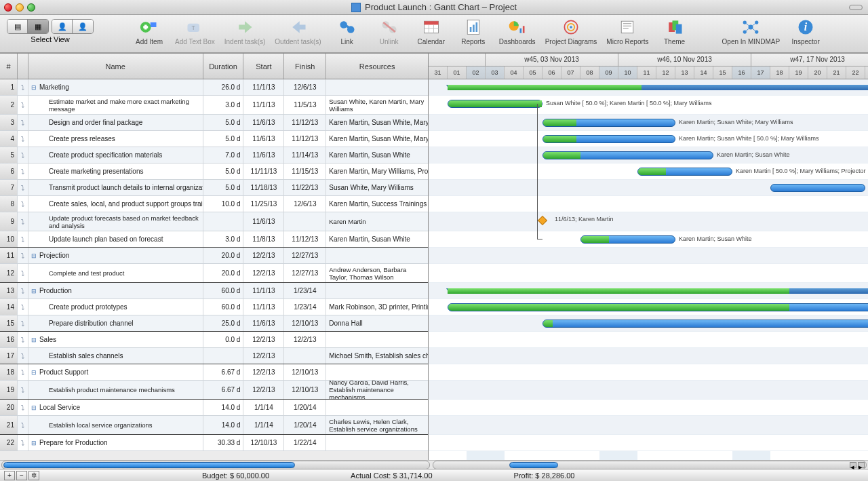 This screenshot has height=481, width=868. Describe the element at coordinates (214, 372) in the screenshot. I see `task-row: 18⤵⊟Product Support6.67 d12/2/1312/10/13` at that location.